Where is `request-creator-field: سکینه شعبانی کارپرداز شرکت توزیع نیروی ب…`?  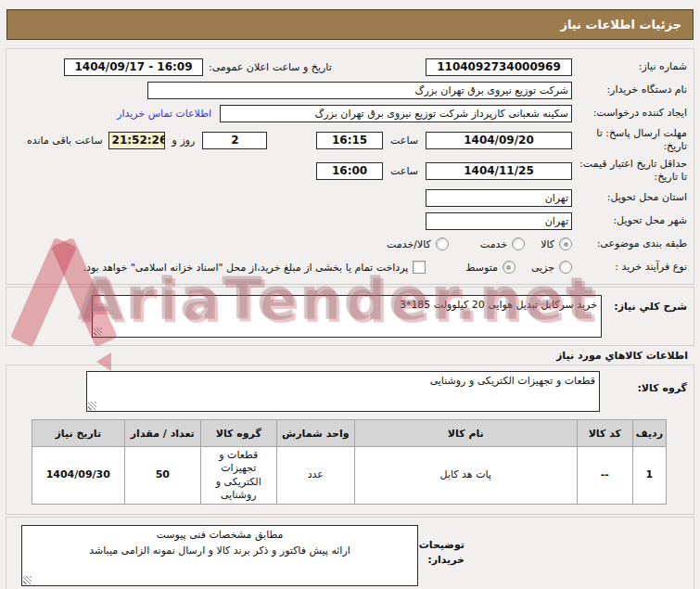
request-creator-field: سکینه شعبانی کارپرداز شرکت توزیع نیروی ب… is located at coordinates (396, 113).